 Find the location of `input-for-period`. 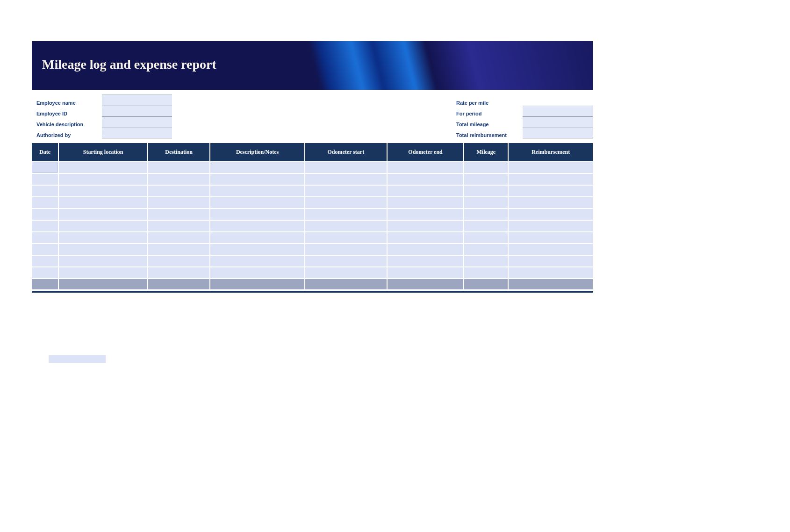

input-for-period is located at coordinates (558, 111).